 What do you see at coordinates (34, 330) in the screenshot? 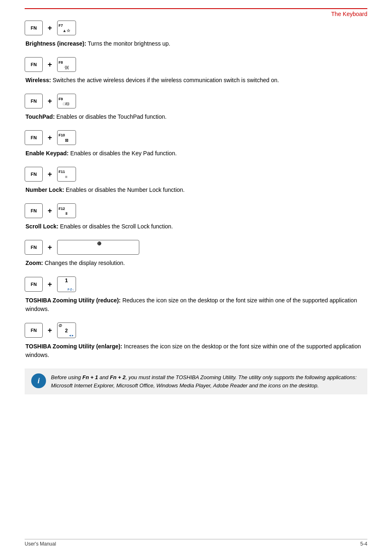
I see `key-fn-toshiba-enlarge: FN` at bounding box center [34, 330].